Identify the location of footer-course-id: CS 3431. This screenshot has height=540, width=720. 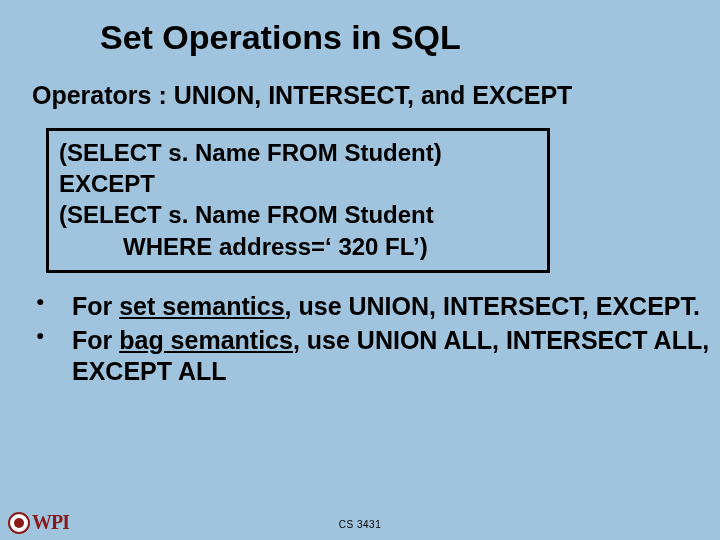
(360, 524).